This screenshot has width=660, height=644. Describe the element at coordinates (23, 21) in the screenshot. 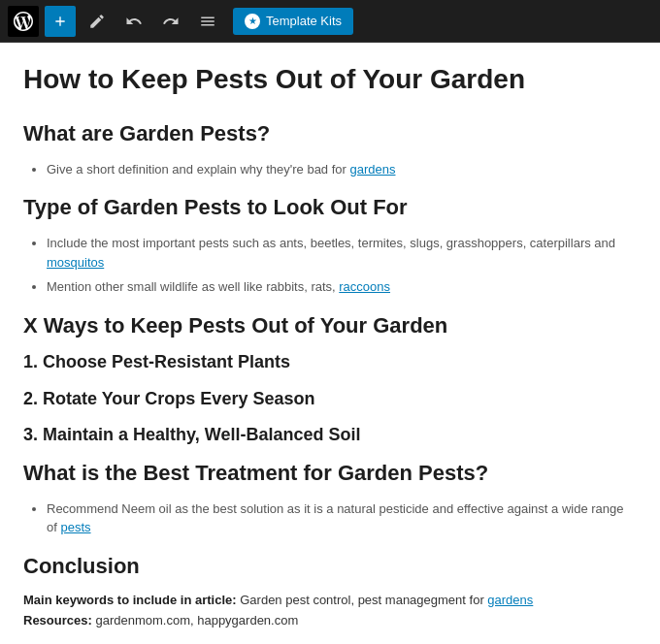

I see `wp-logo` at that location.